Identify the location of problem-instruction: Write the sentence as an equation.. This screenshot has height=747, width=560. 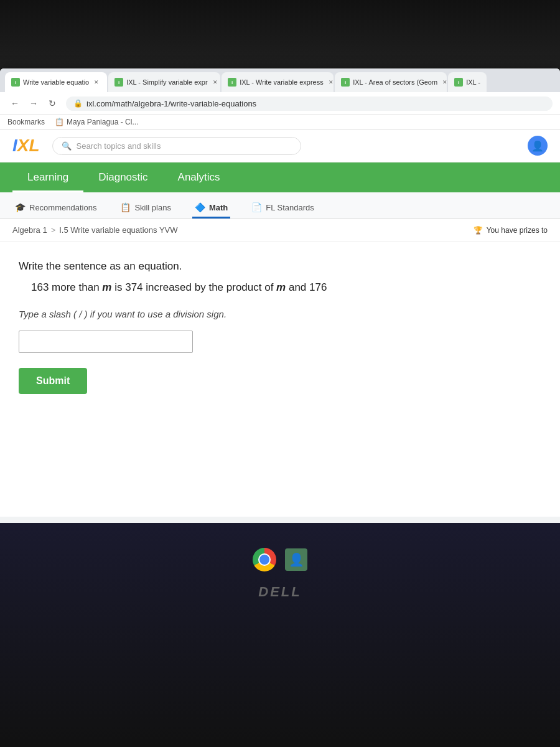
(280, 266).